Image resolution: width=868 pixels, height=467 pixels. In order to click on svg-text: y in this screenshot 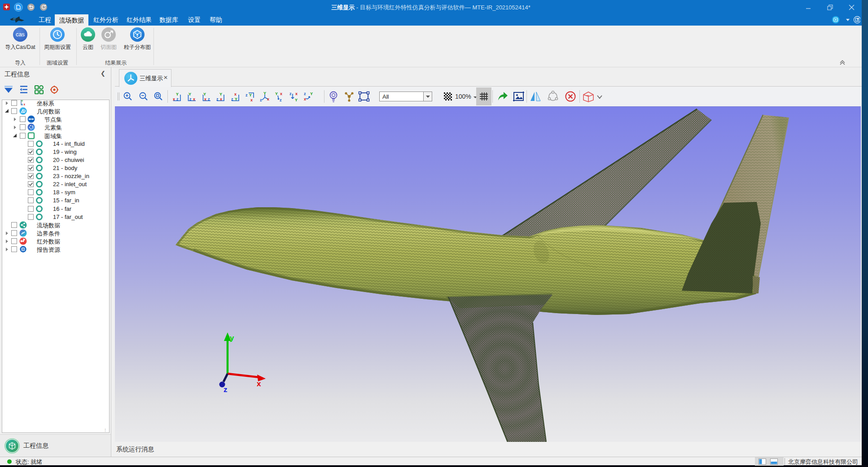, I will do `click(232, 338)`.